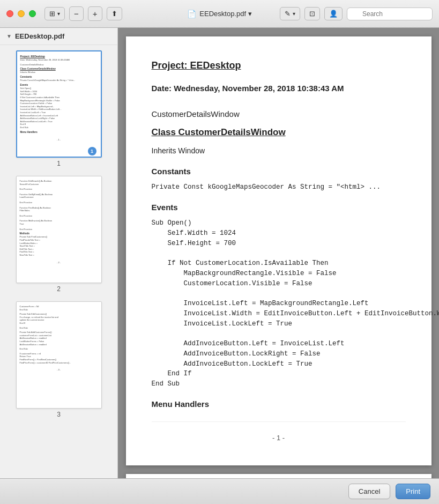  I want to click on person-button: 👤, so click(333, 14).